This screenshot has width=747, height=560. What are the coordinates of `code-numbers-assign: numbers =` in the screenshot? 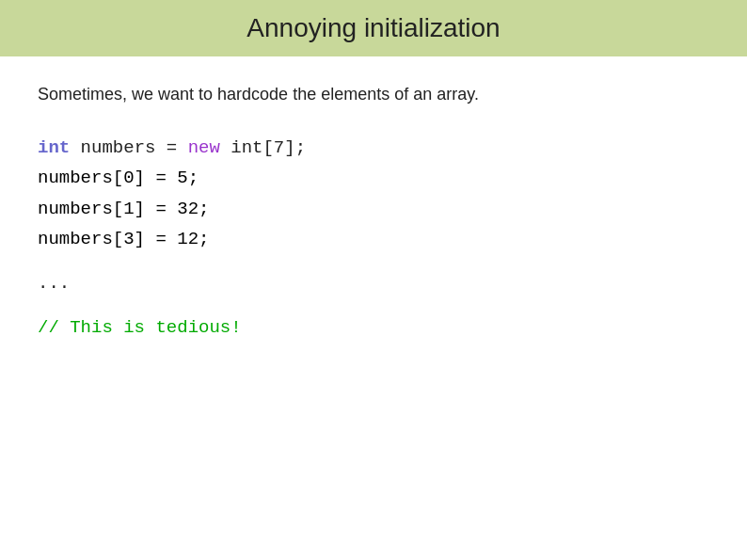 It's located at (128, 148).